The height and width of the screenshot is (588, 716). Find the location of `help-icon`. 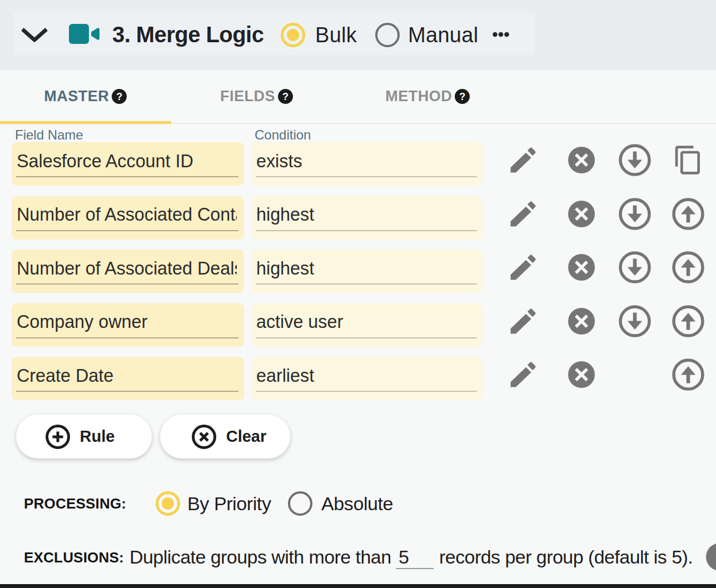

help-icon is located at coordinates (711, 557).